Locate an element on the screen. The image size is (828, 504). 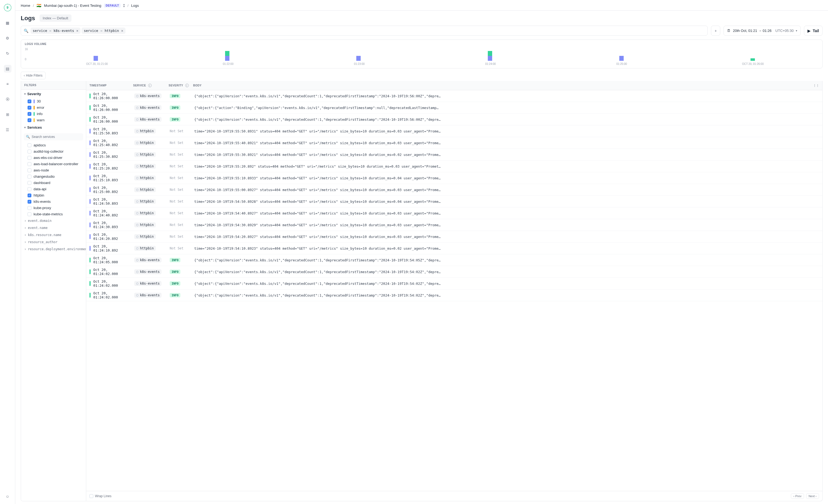
col-severity: SEVERITY i is located at coordinates (181, 85).